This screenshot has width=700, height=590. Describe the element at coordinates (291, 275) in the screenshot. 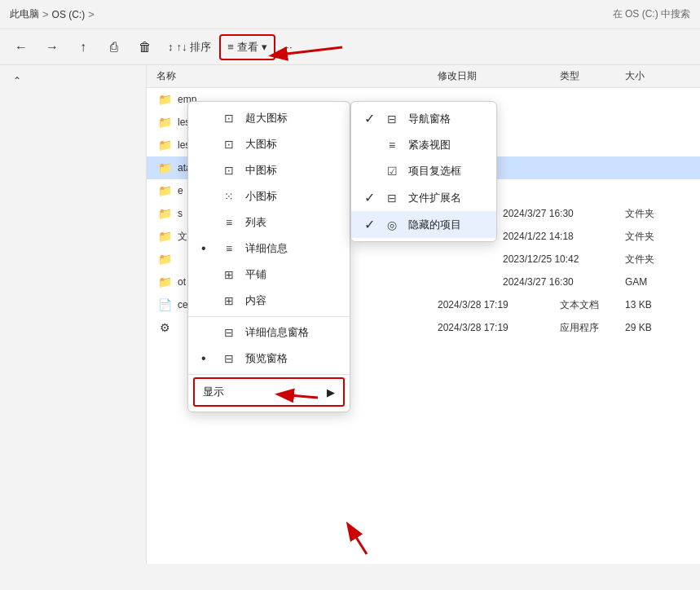

I see `menu-label: 平铺` at that location.